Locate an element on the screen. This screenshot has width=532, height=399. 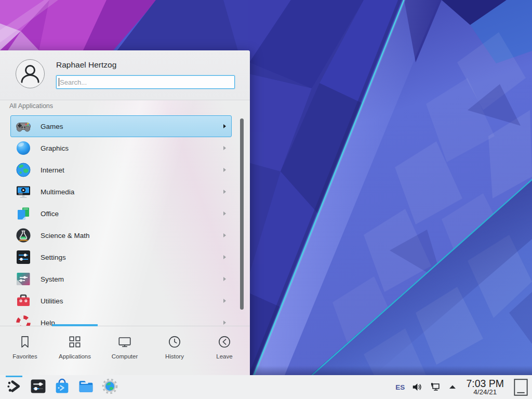
category-label: Multimedia is located at coordinates (57, 192).